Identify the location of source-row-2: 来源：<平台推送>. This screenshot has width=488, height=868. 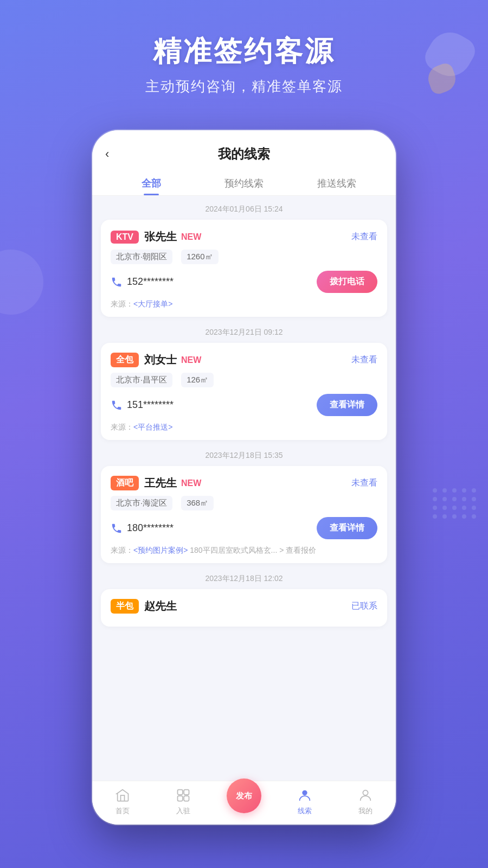
(244, 427).